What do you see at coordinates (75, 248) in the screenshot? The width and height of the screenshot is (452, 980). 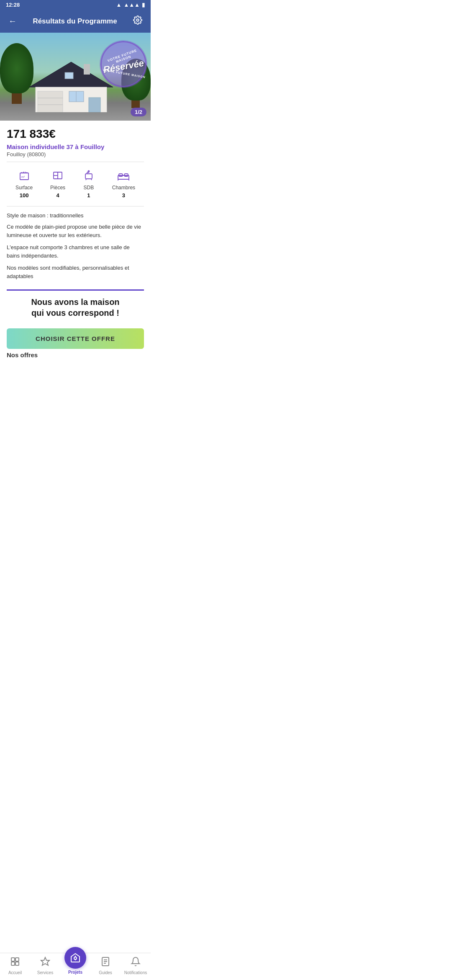 I see `description-section: Style de maison : traditionnelles Ce mod…` at bounding box center [75, 248].